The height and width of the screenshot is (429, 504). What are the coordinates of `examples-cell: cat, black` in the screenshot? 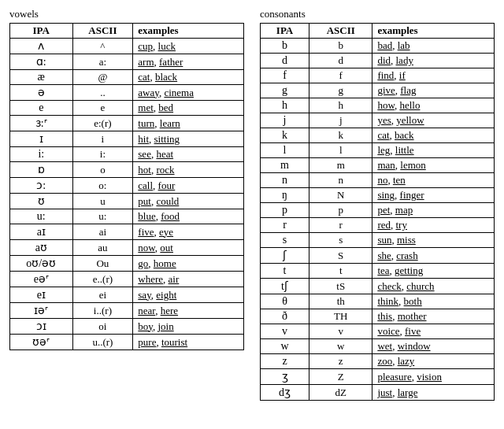 It's located at (189, 77).